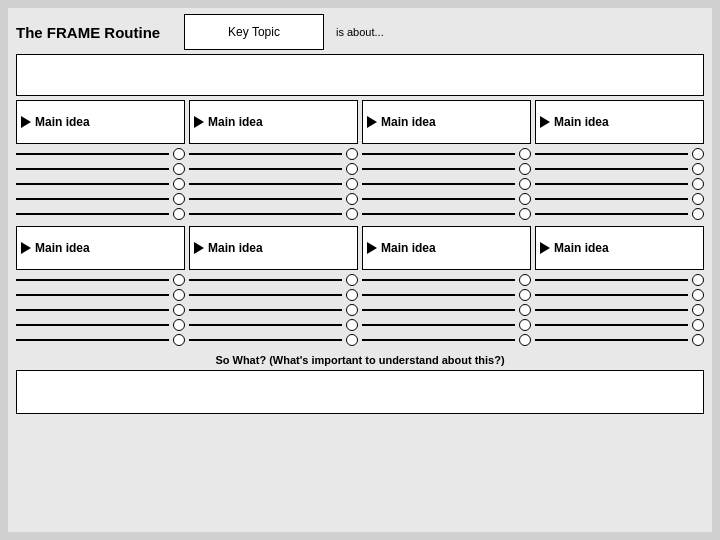 Image resolution: width=720 pixels, height=540 pixels. I want to click on app-title: The FRAME Routine, so click(96, 32).